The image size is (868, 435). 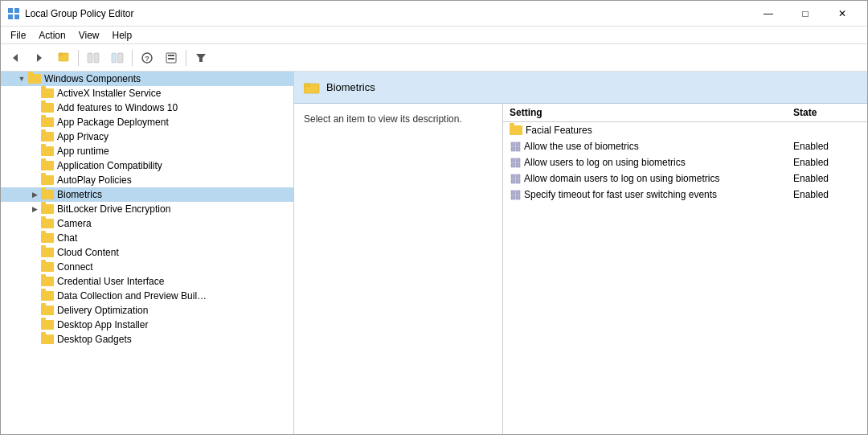 I want to click on table-row: Allow domain users to log on using biome…, so click(x=685, y=179).